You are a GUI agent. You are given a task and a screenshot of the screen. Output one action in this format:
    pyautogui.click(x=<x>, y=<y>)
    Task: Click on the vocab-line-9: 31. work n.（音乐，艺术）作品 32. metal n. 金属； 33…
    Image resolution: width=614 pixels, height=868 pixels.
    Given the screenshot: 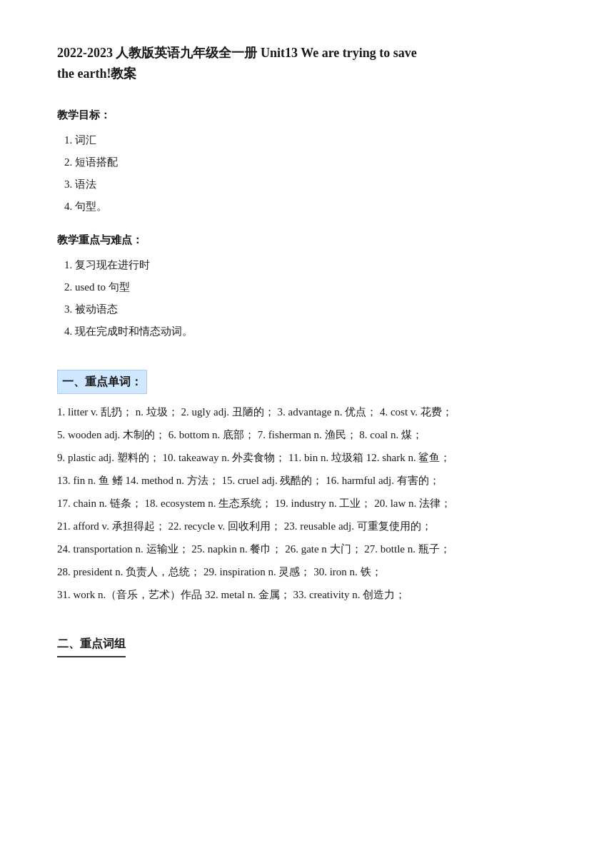 What is the action you would take?
    pyautogui.click(x=307, y=595)
    